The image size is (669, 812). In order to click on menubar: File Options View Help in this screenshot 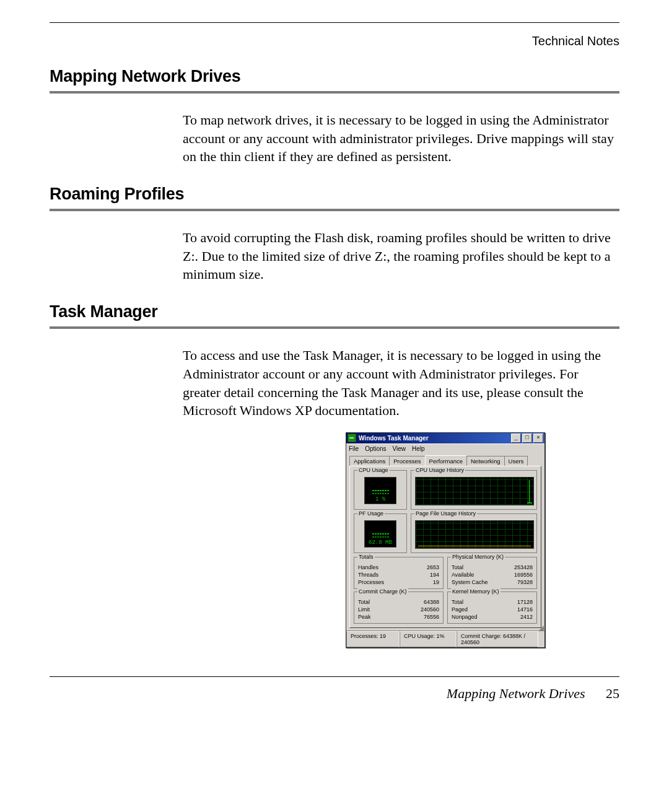, I will do `click(445, 448)`.